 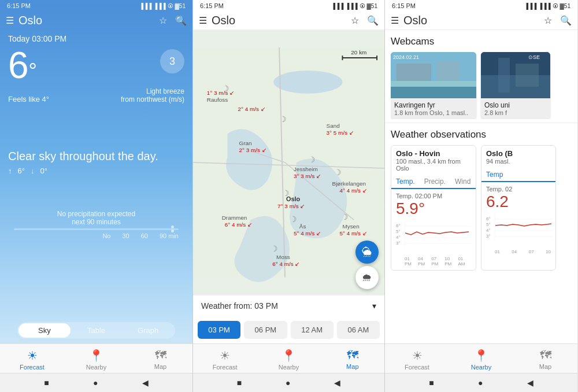 I want to click on nav-forecast-3: ☀ Forecast, so click(x=417, y=360).